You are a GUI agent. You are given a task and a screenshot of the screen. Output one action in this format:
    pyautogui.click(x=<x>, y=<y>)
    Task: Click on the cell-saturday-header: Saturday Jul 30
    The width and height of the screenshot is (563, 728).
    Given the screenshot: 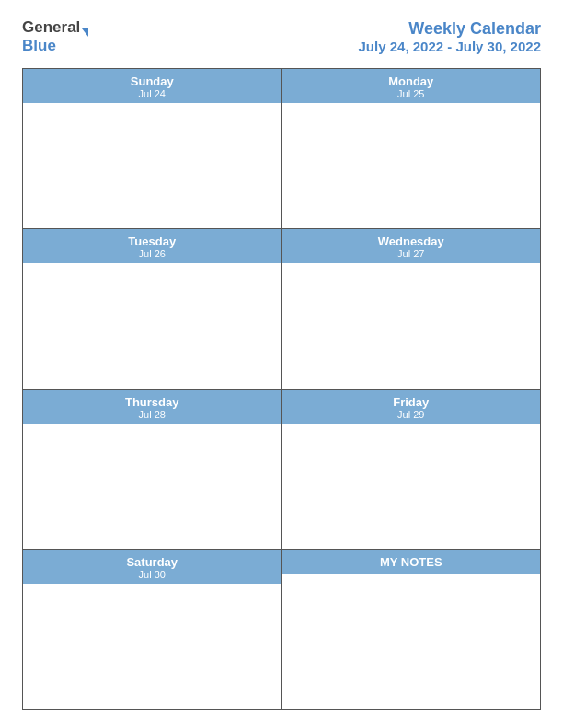 What is the action you would take?
    pyautogui.click(x=153, y=566)
    